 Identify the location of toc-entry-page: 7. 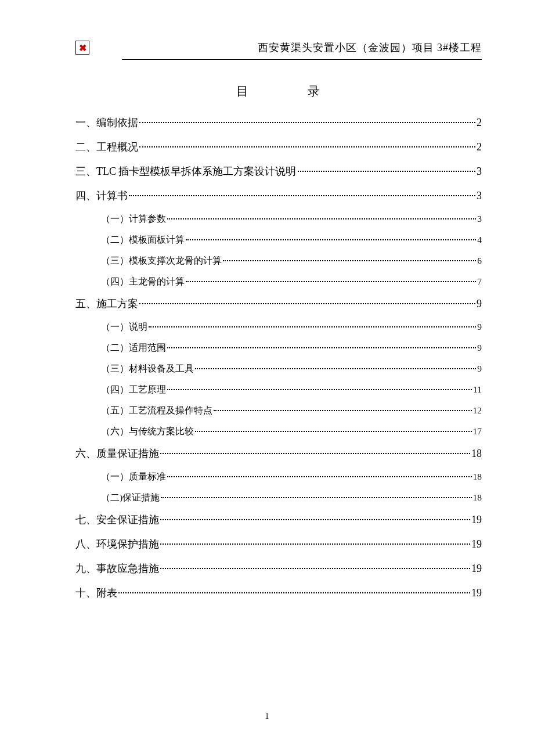
(479, 282).